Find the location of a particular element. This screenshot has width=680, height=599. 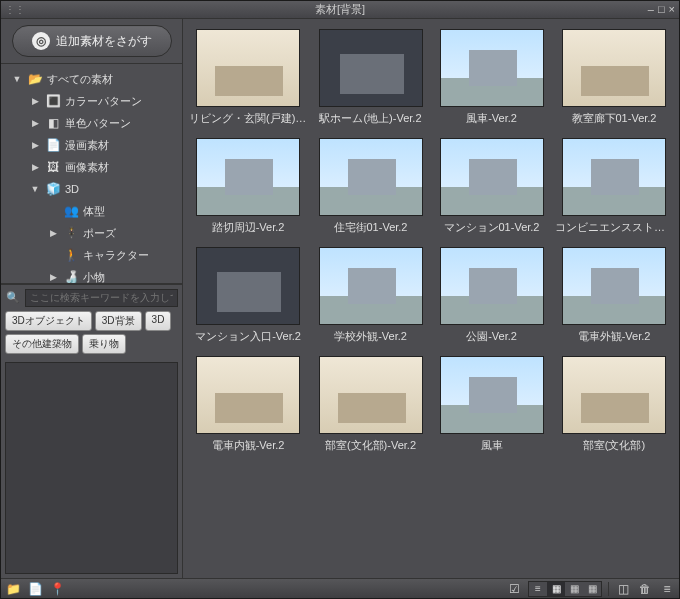

asset-label: 風車-Ver.2 is located at coordinates (492, 118).